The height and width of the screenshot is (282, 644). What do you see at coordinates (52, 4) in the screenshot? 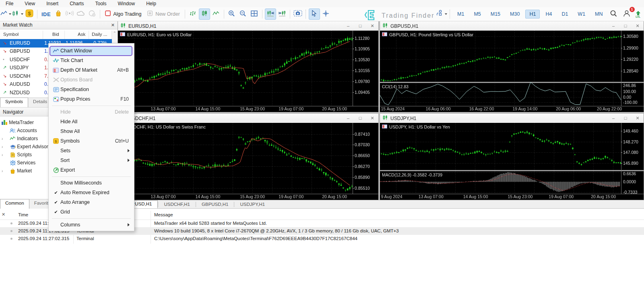
I see `menu-insert: Insert` at bounding box center [52, 4].